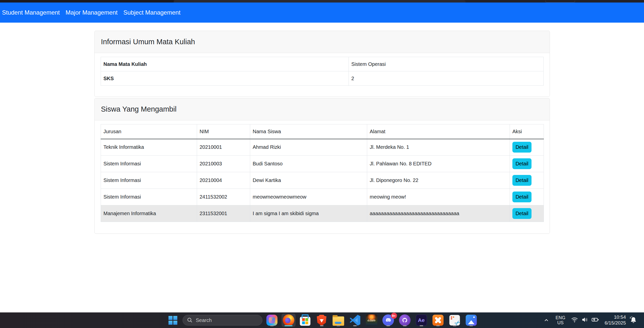 The image size is (644, 328). Describe the element at coordinates (288, 320) in the screenshot. I see `firefox-icon` at that location.